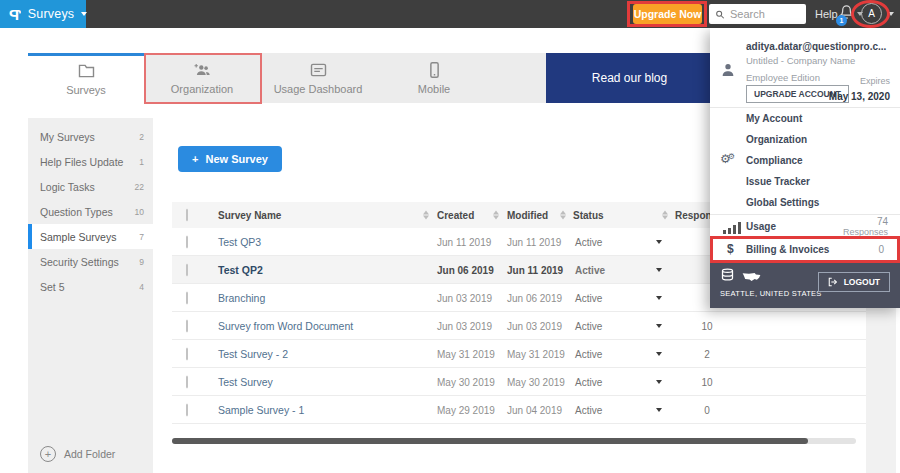 This screenshot has width=900, height=473. I want to click on responses-count: 0, so click(707, 410).